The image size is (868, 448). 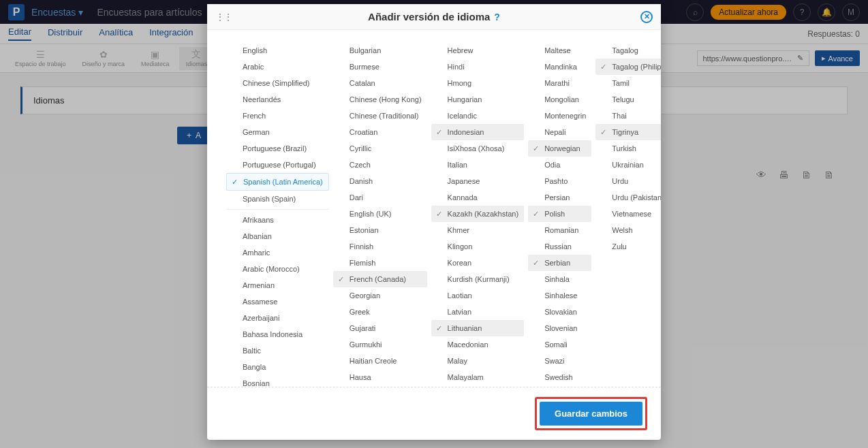 I want to click on language-option: Hmong, so click(x=478, y=83).